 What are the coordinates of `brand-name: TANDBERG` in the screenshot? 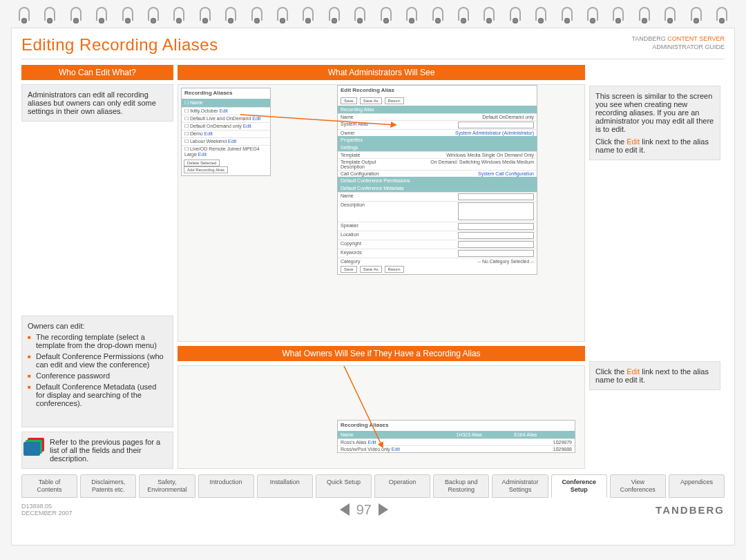 It's located at (648, 39).